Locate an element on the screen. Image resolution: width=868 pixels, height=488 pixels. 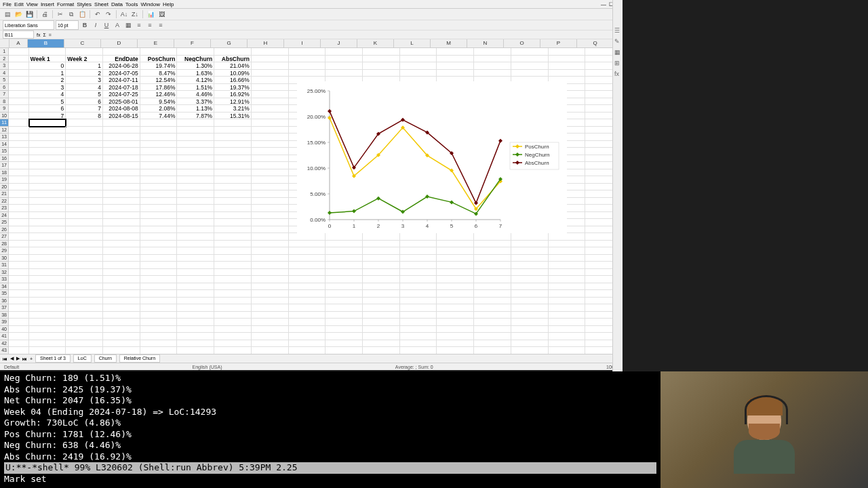
cell-F1 is located at coordinates (195, 52).